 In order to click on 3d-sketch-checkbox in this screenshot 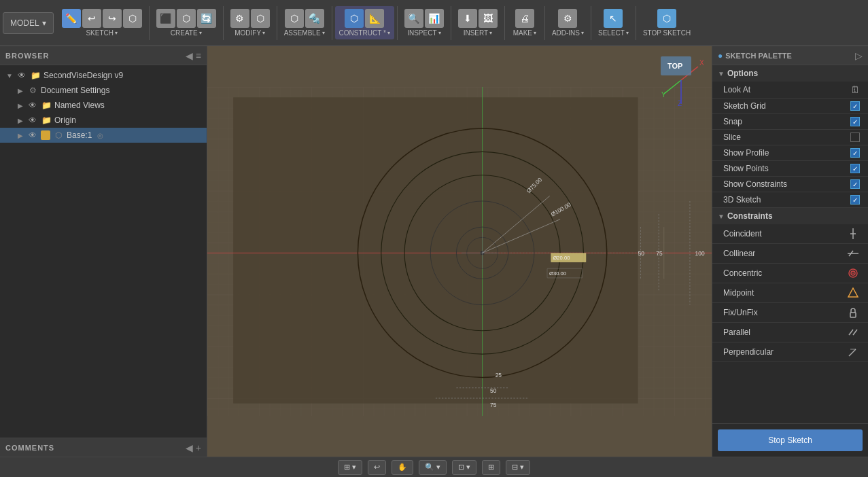, I will do `click(855, 200)`.